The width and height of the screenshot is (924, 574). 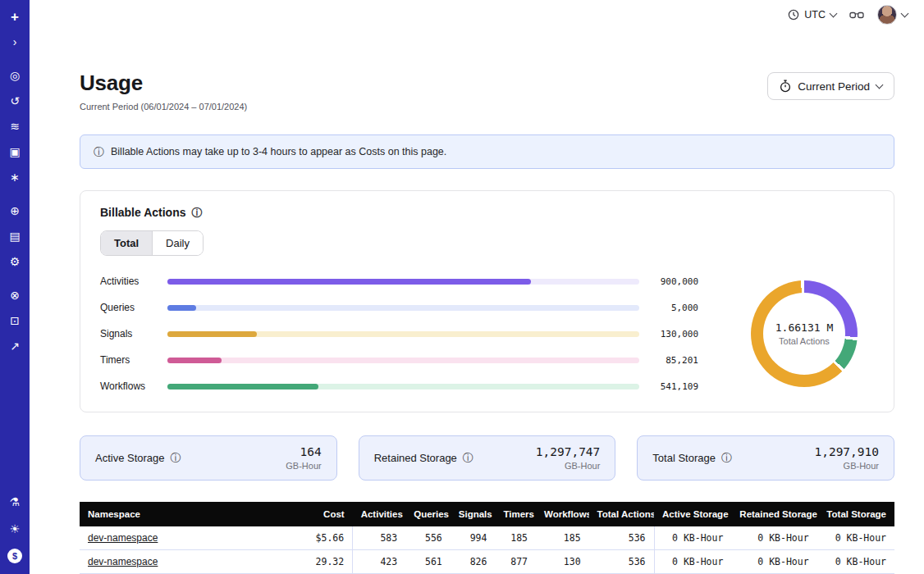 I want to click on sidebar-bottom: ⚗☀$, so click(x=15, y=529).